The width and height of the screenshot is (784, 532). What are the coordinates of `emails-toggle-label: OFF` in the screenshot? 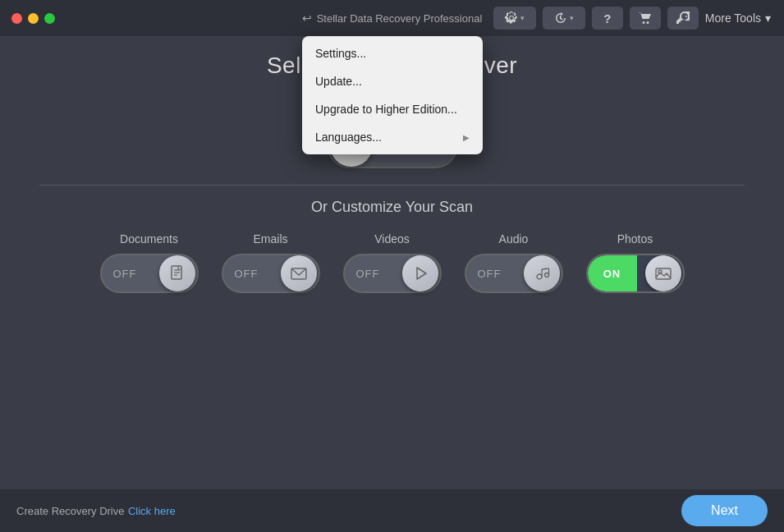 It's located at (246, 274).